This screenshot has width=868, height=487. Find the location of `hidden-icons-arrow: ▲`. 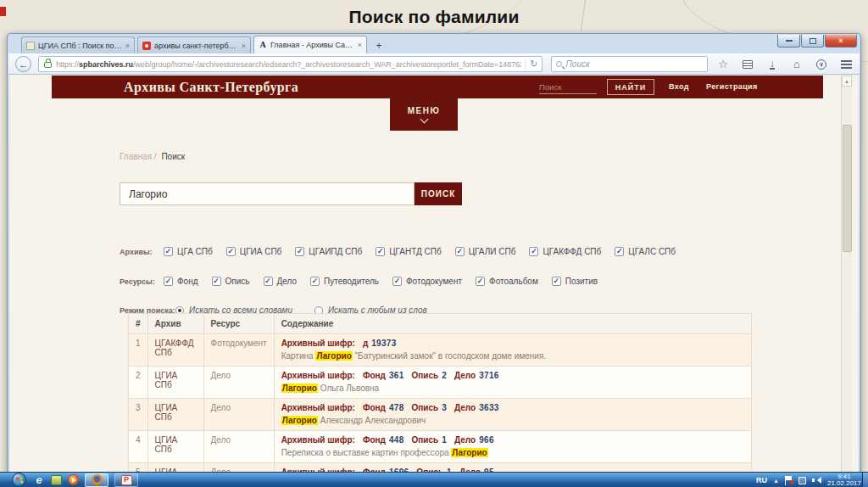

hidden-icons-arrow: ▲ is located at coordinates (776, 480).